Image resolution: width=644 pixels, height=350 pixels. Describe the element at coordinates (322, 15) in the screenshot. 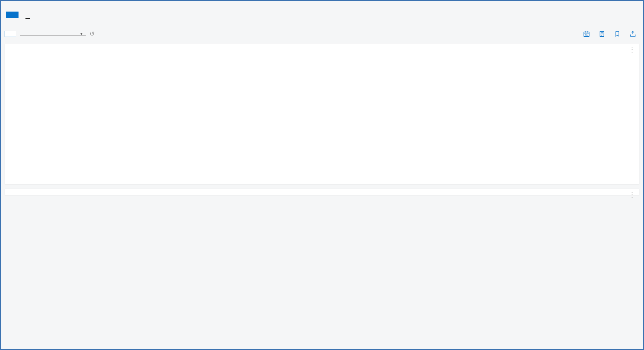

I see `tabs-row` at that location.